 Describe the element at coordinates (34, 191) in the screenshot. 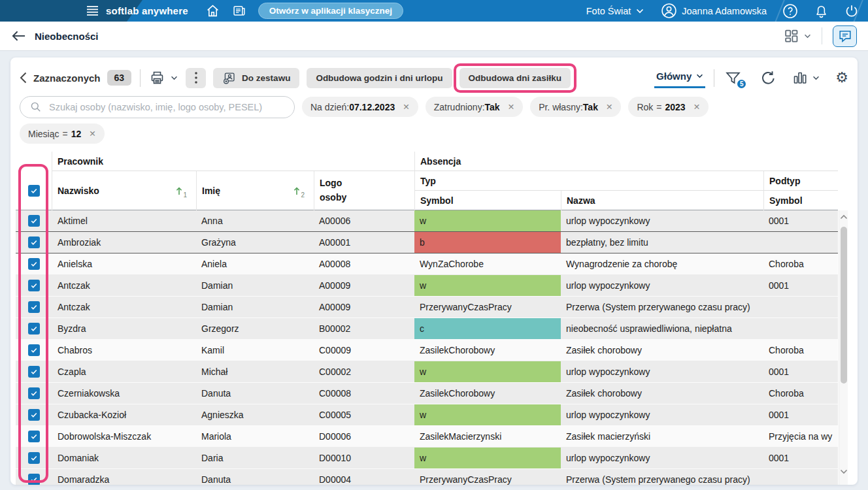

I see `select-all-checkbox` at that location.